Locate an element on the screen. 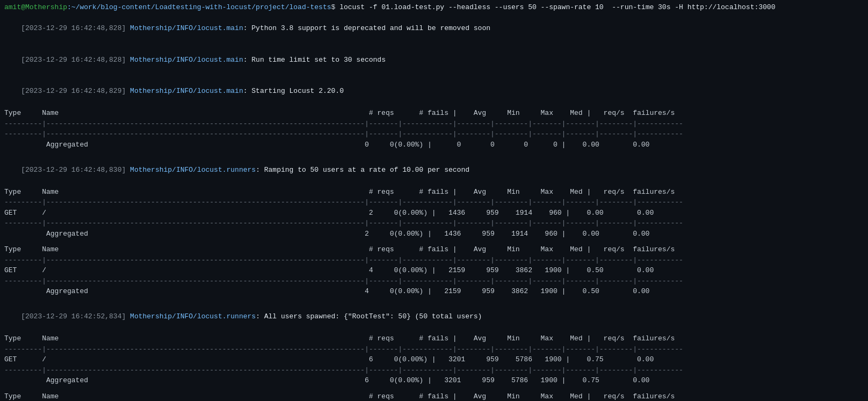 The height and width of the screenshot is (401, 868). ramping-source: Mothership/INFO/locust.runners is located at coordinates (193, 170).